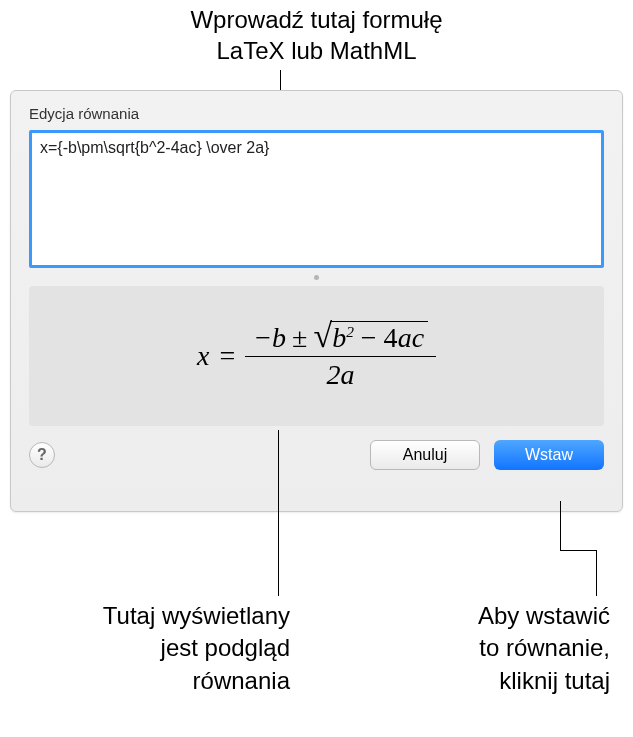 This screenshot has height=737, width=633. I want to click on callout-text: równania, so click(160, 681).